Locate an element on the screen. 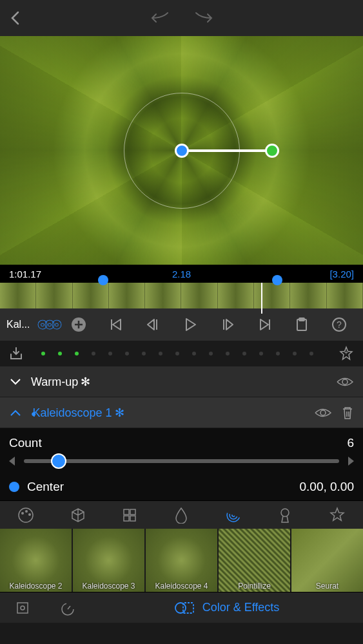 This screenshot has width=363, height=644. timecode-current: 2.18 is located at coordinates (181, 274).